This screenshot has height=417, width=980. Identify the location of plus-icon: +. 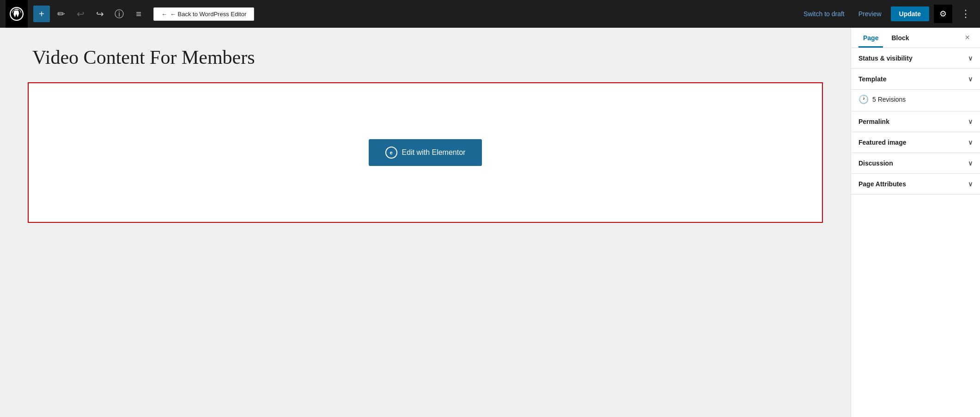
(42, 14).